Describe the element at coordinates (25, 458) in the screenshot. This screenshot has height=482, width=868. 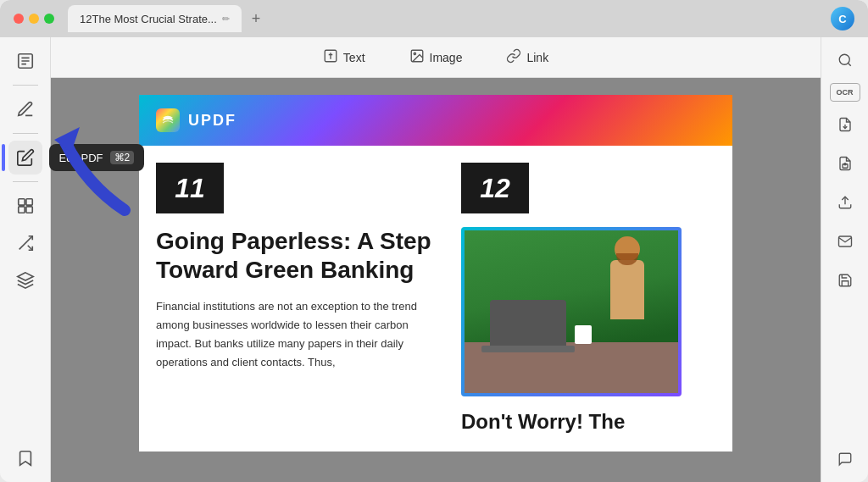
I see `sidebar-bottom` at that location.